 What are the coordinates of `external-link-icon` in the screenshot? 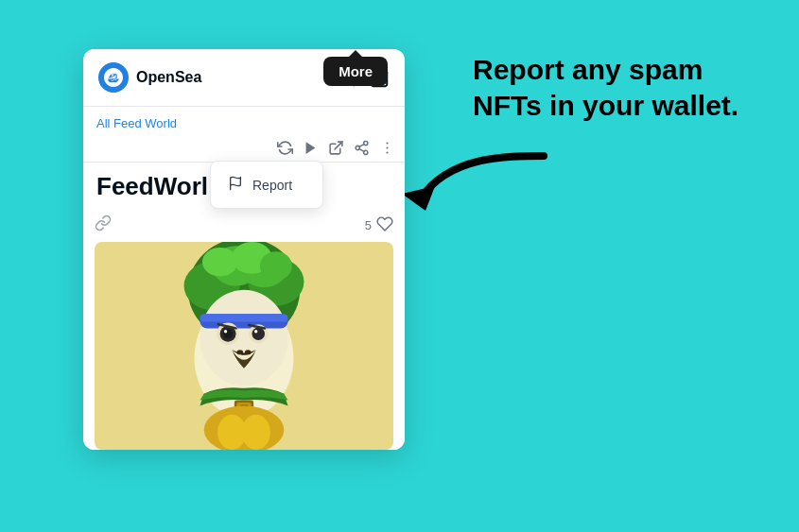 It's located at (337, 147).